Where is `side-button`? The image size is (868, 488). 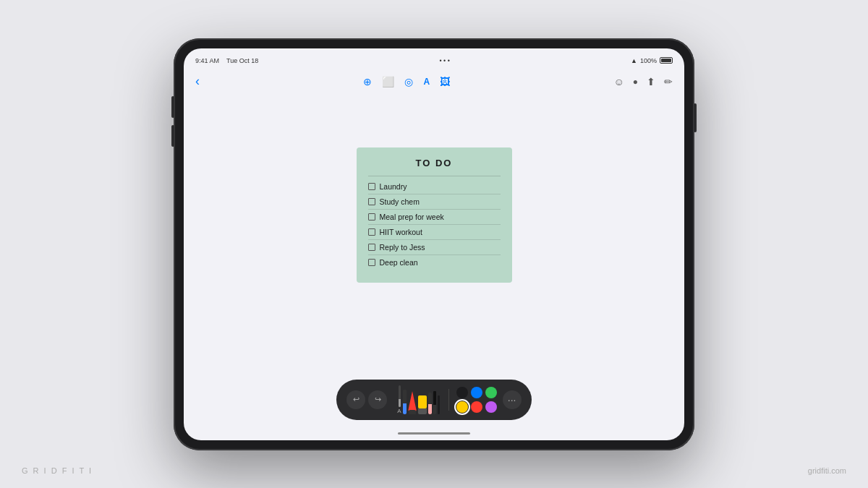
side-button is located at coordinates (695, 118).